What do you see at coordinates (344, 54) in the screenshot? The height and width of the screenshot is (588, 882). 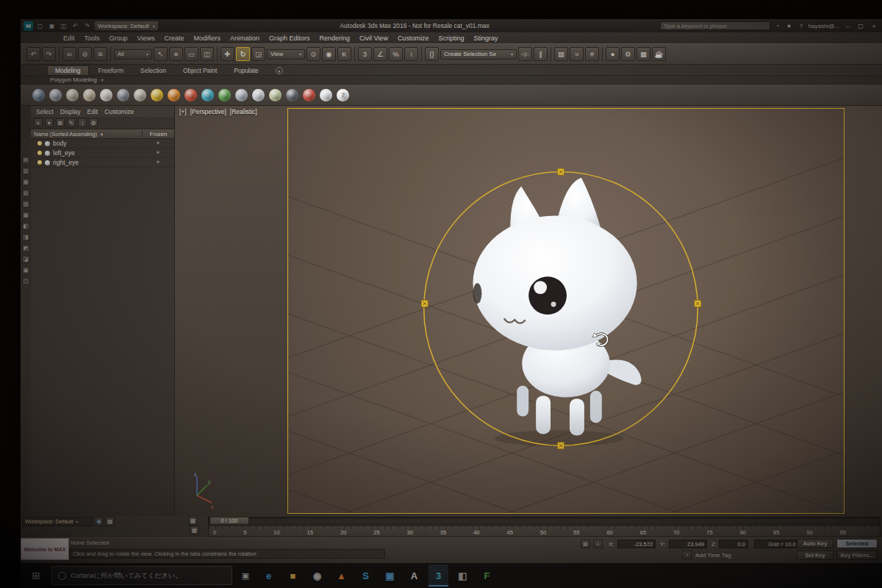 I see `keyboard-override-icon: K` at bounding box center [344, 54].